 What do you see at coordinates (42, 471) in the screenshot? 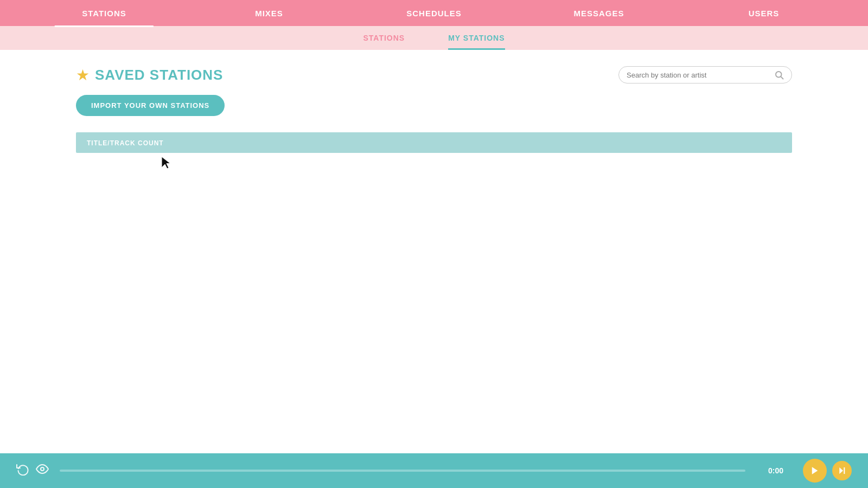
I see `eye-icon` at bounding box center [42, 471].